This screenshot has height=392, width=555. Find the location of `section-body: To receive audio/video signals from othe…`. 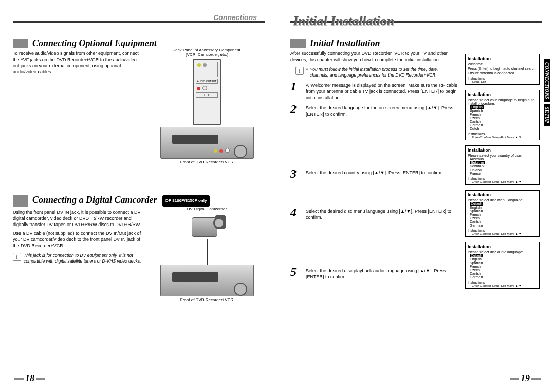

section-body: To receive audio/video signals from othe… is located at coordinates (78, 107).